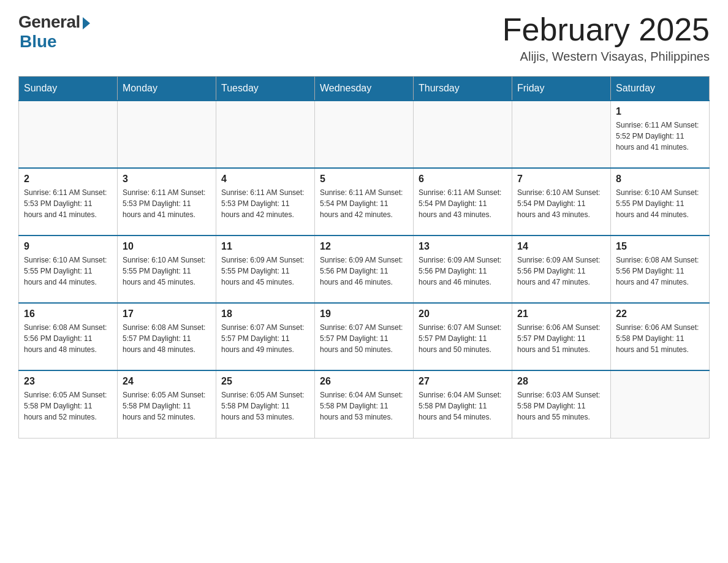  What do you see at coordinates (167, 247) in the screenshot?
I see `day-number: 10` at bounding box center [167, 247].